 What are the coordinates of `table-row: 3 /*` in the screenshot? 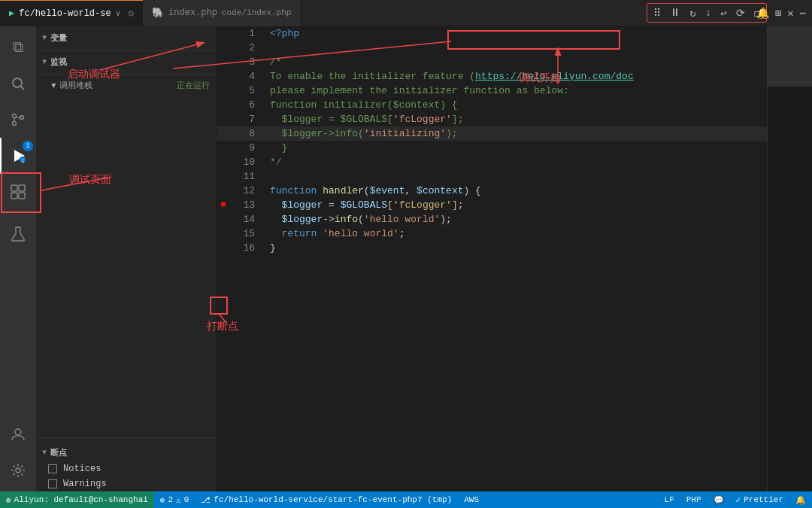 It's located at (492, 62).